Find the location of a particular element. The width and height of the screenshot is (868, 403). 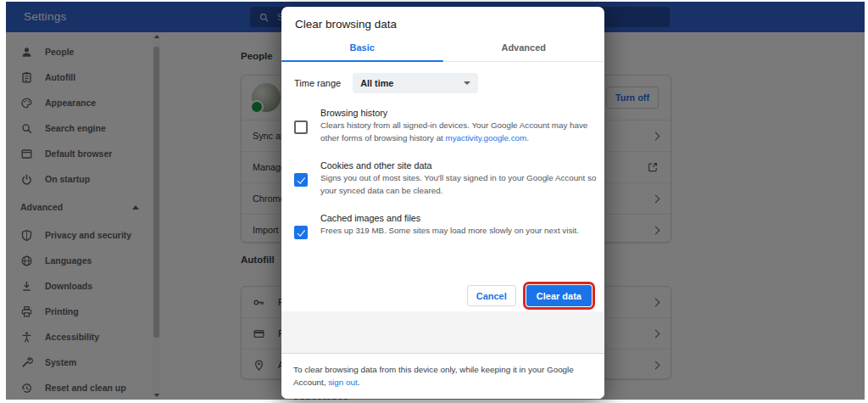

dialog-tabs: Basic Advanced is located at coordinates (442, 51).